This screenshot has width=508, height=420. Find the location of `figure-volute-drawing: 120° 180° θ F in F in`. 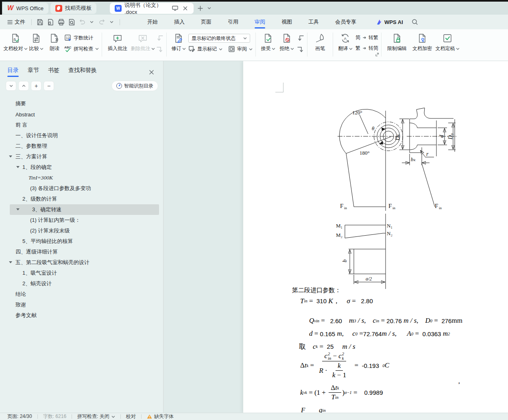

figure-volute-drawing: 120° 180° θ F in F in is located at coordinates (403, 158).